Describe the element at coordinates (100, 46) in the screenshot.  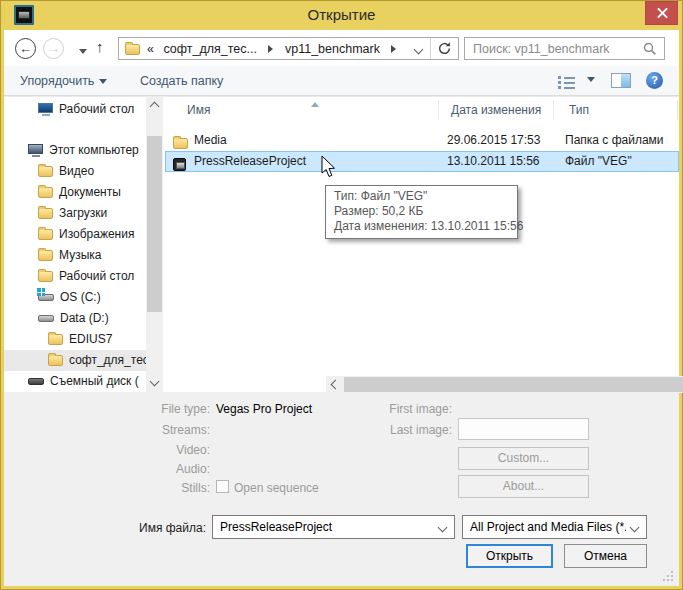
I see `up-one-level-button: ↑` at that location.